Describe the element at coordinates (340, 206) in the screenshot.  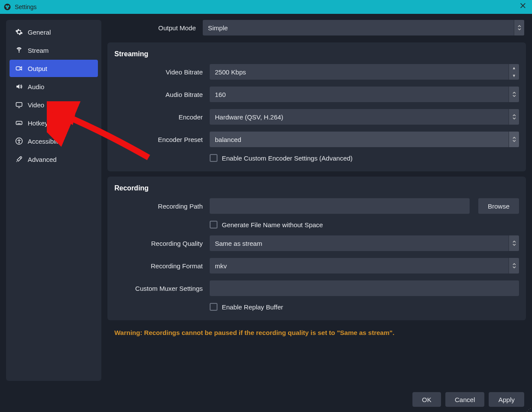
I see `recording-path-input` at that location.